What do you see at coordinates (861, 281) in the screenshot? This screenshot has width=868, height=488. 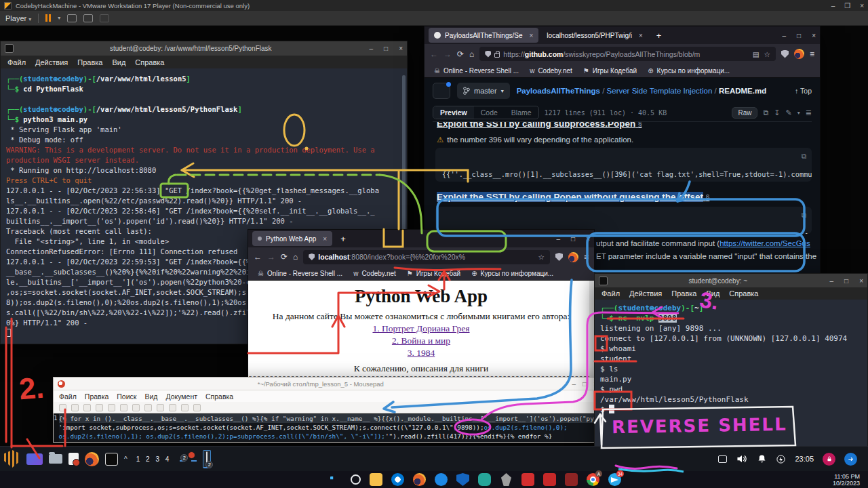 I see `terminal2-close-button: ×` at bounding box center [861, 281].